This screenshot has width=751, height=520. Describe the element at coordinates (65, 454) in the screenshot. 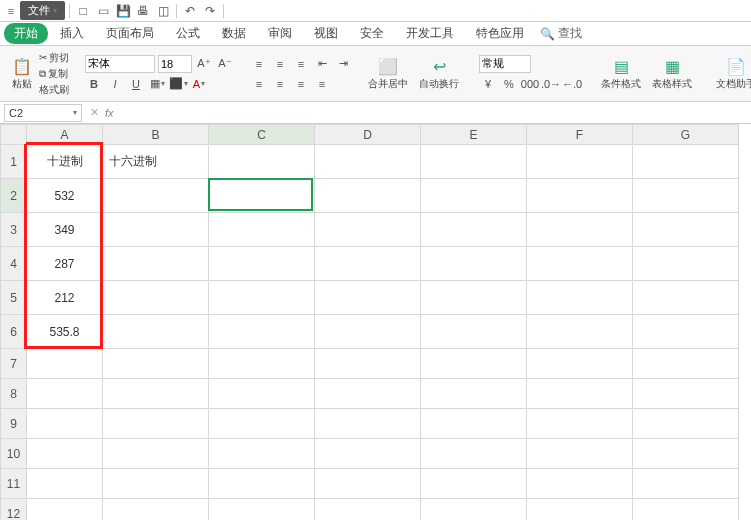

I see `cell-A10` at that location.